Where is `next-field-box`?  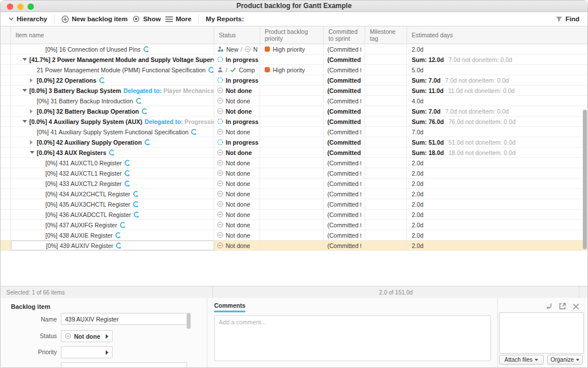
next-field-box is located at coordinates (124, 365).